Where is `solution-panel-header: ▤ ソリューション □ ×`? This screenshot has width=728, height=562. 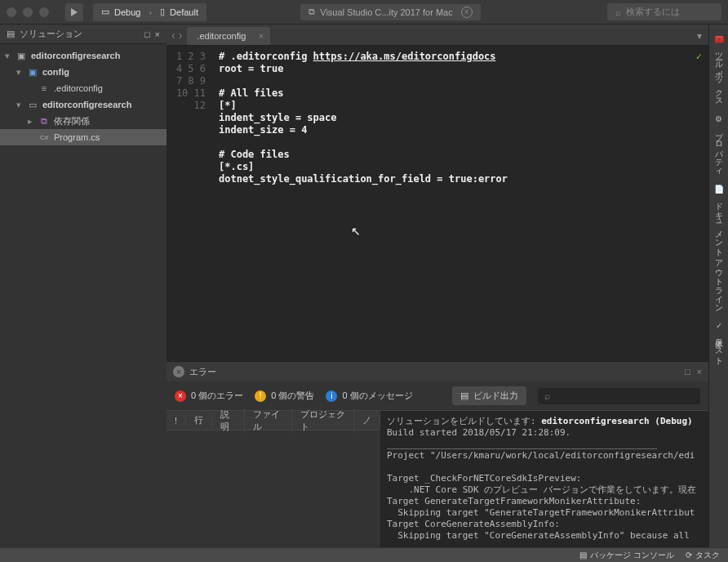 solution-panel-header: ▤ ソリューション □ × is located at coordinates (83, 34).